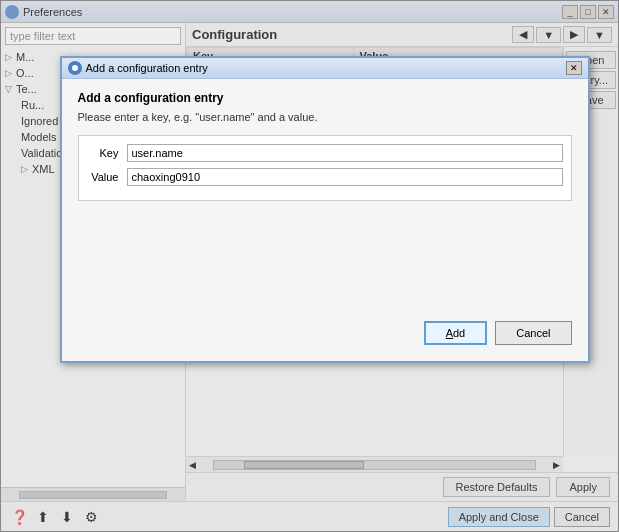 The width and height of the screenshot is (619, 532). What do you see at coordinates (325, 177) in the screenshot?
I see `value-row: Value` at bounding box center [325, 177].